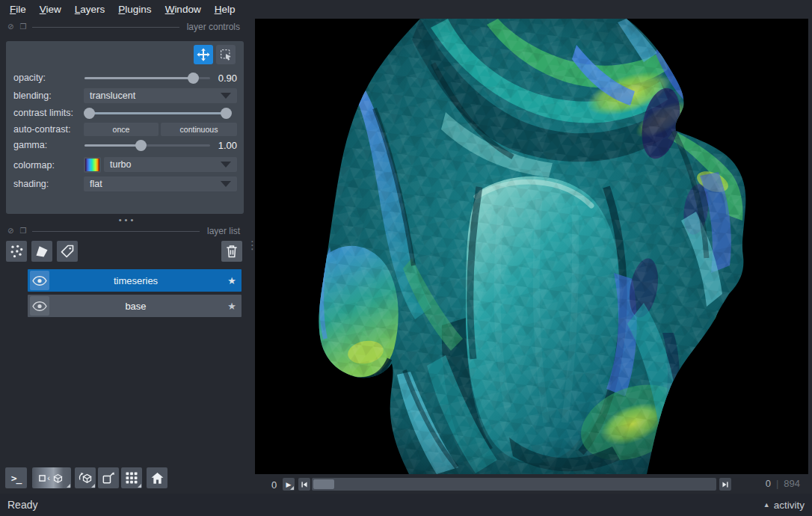 The image size is (812, 516). I want to click on auto-contrast-continuous-button: continuous, so click(199, 129).